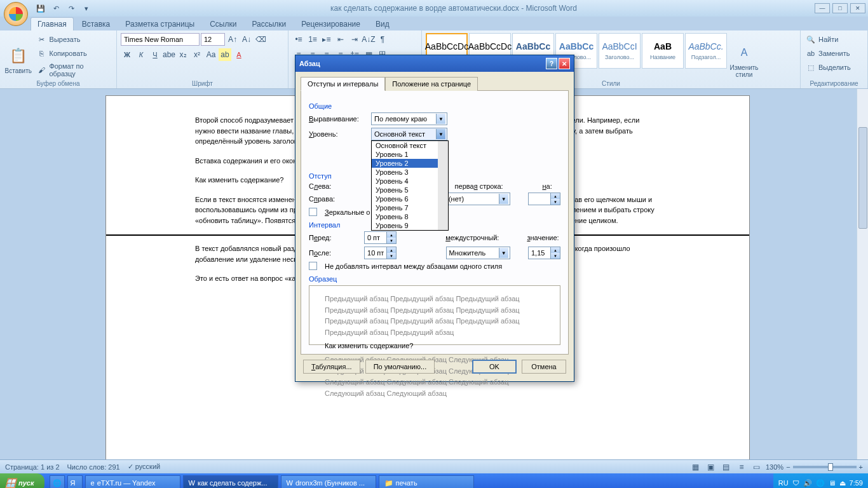  Describe the element at coordinates (197, 55) in the screenshot. I see `superscript-button: x²` at that location.